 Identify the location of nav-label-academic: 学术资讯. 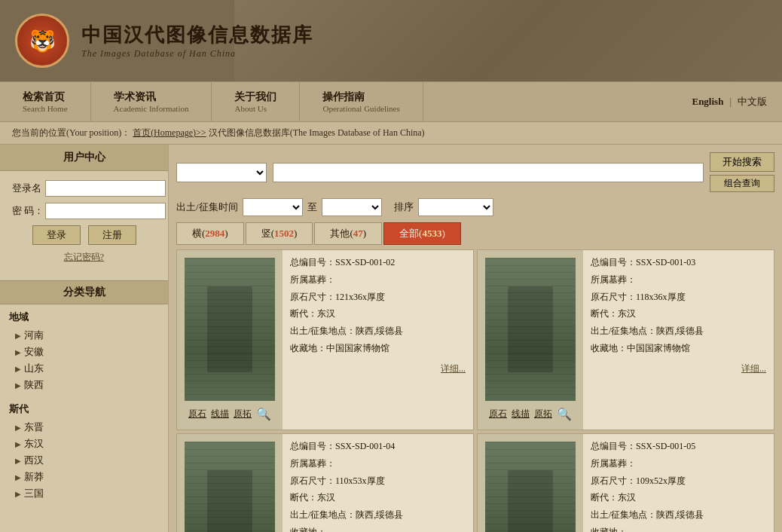
(151, 97).